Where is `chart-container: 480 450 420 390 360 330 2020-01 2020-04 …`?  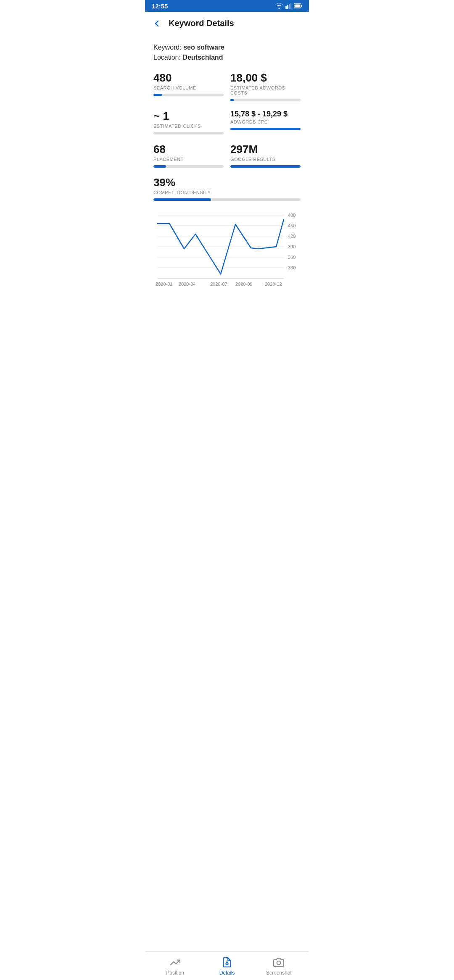
chart-container: 480 450 420 390 360 330 2020-01 2020-04 … is located at coordinates (227, 258).